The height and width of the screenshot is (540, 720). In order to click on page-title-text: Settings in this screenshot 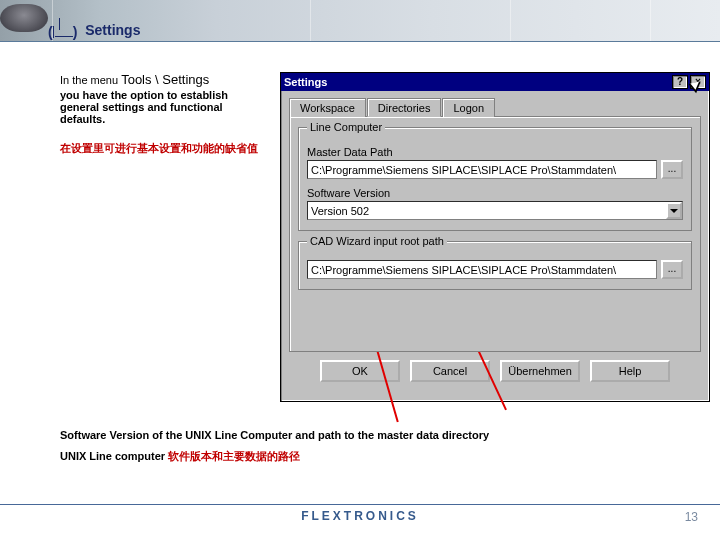, I will do `click(112, 30)`.